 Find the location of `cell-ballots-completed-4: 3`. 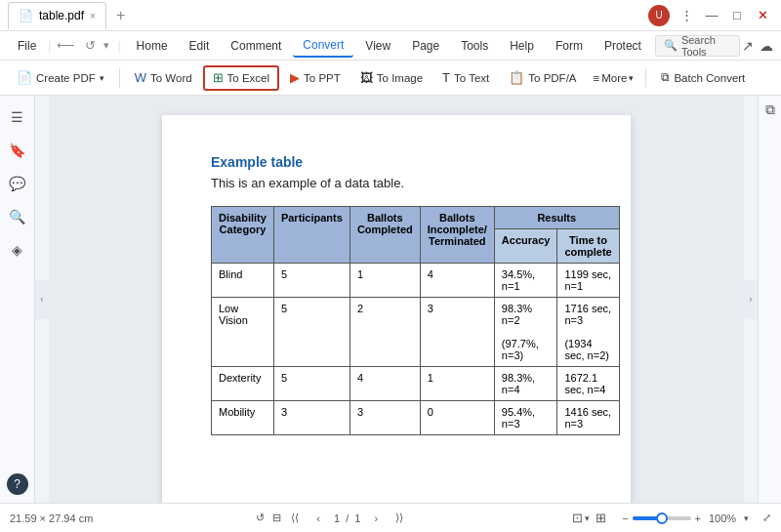

cell-ballots-completed-4: 3 is located at coordinates (385, 418).